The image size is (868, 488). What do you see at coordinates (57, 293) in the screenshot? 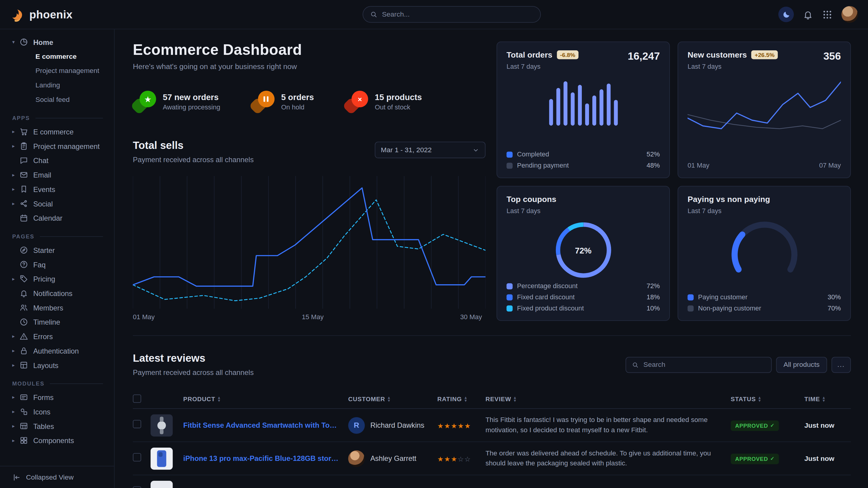
I see `sidebar-item-notifications: Notifications` at bounding box center [57, 293].